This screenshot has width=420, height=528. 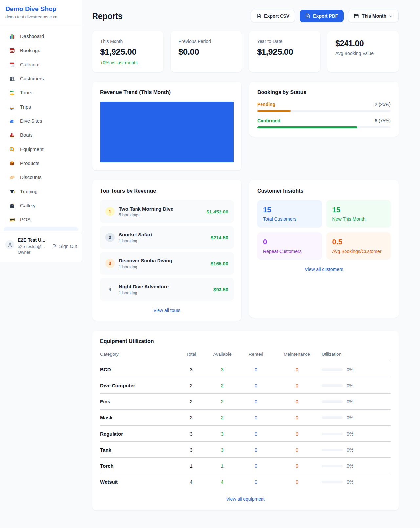 I want to click on revenue-trend-chart, so click(x=167, y=132).